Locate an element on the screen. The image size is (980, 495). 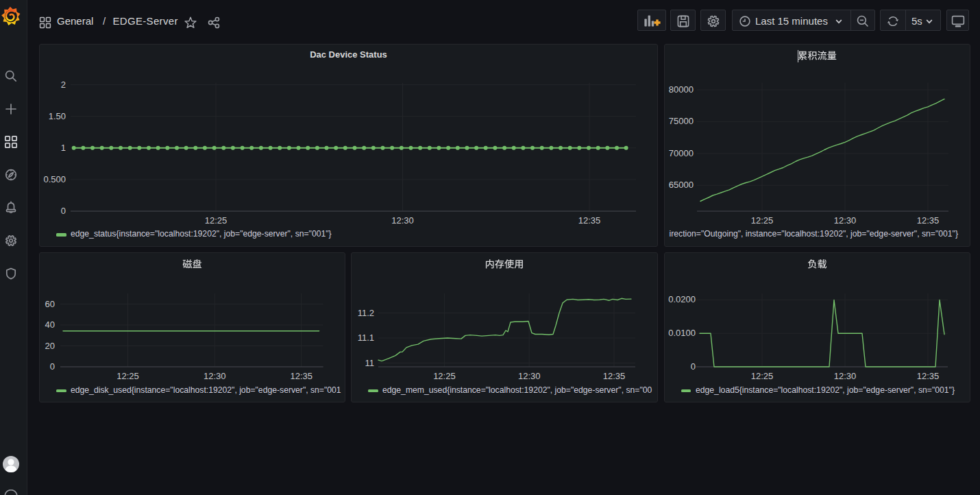
svg-text: 75000 is located at coordinates (681, 121).